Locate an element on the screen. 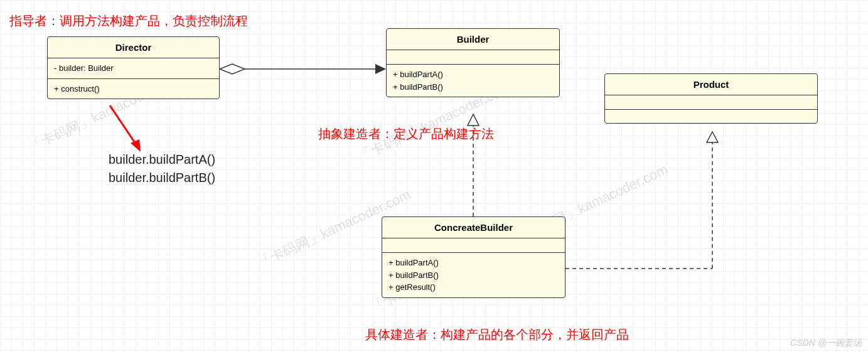  director-annotation: 指导者：调用方法构建产品，负责控制流程 is located at coordinates (129, 21).